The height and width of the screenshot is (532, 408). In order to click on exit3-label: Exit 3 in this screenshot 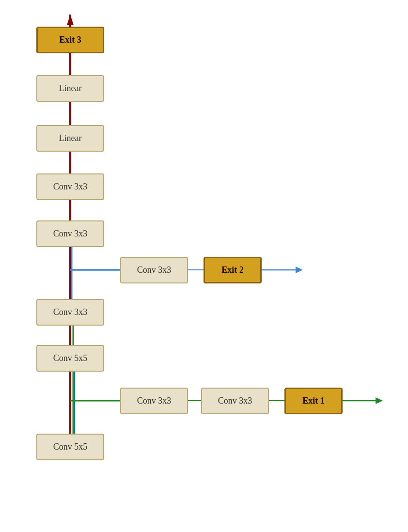, I will do `click(70, 40)`.